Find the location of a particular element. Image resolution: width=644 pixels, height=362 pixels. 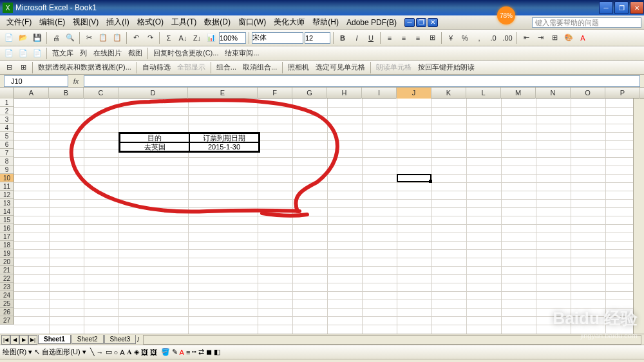

reply-changes-button: 回复时包含更改(C)... is located at coordinates (185, 53).